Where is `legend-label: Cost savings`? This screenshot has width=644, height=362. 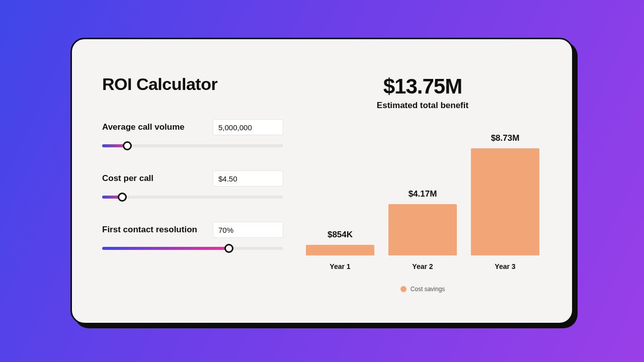 legend-label: Cost savings is located at coordinates (428, 289).